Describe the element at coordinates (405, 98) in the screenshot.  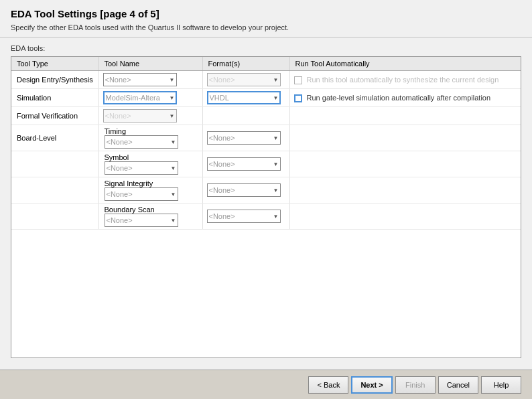
I see `cell-auto-run: Run gate-level simulation automatically …` at that location.